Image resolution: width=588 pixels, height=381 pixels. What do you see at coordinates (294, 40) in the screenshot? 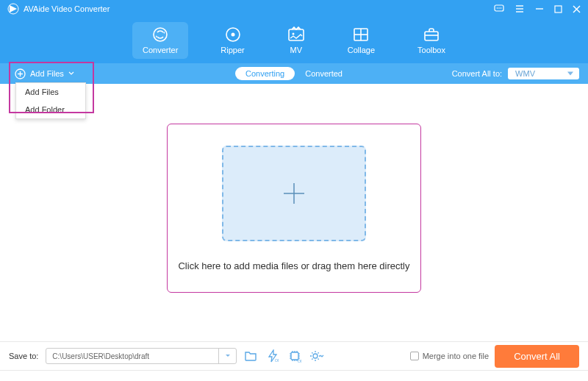
I see `nav-bar: Converter Ripper MV Collage Toolbox` at bounding box center [294, 40].